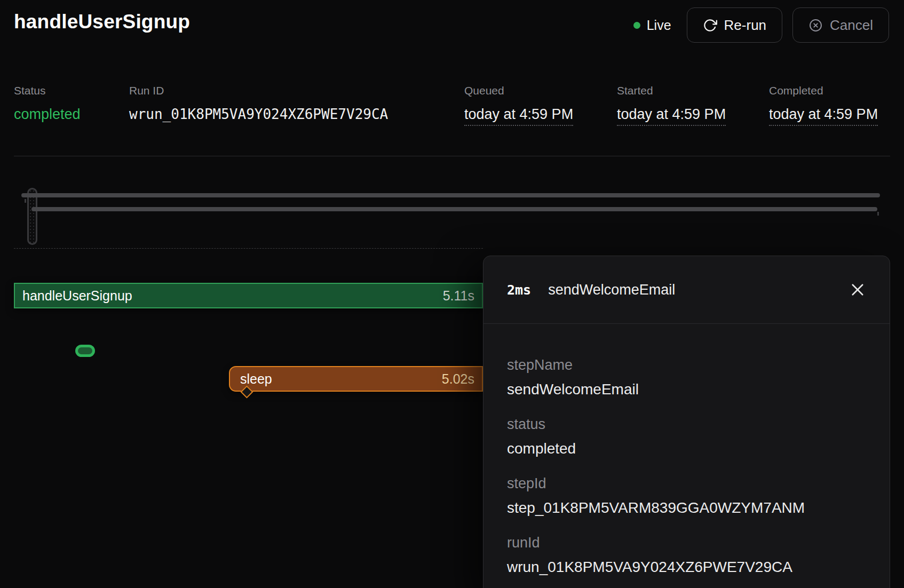 Image resolution: width=904 pixels, height=588 pixels. What do you see at coordinates (47, 91) in the screenshot?
I see `status-label: Status` at bounding box center [47, 91].